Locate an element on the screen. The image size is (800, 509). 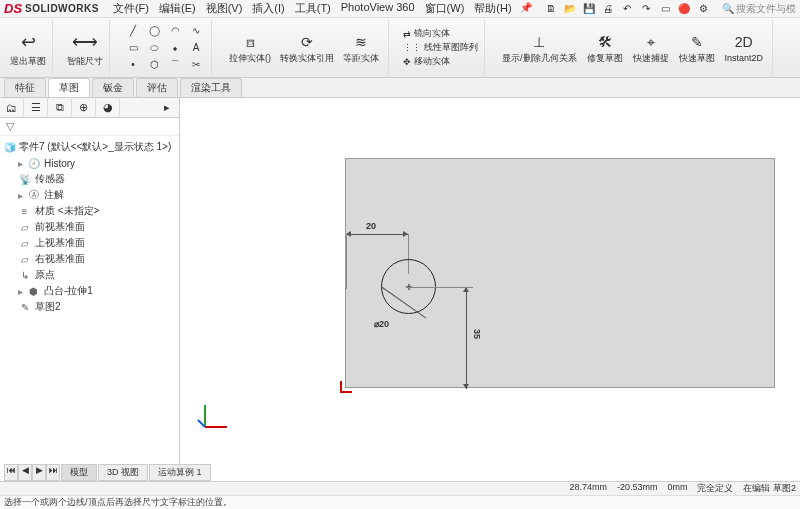
menu-file: 文件(F) is located at coordinates (131, 8).